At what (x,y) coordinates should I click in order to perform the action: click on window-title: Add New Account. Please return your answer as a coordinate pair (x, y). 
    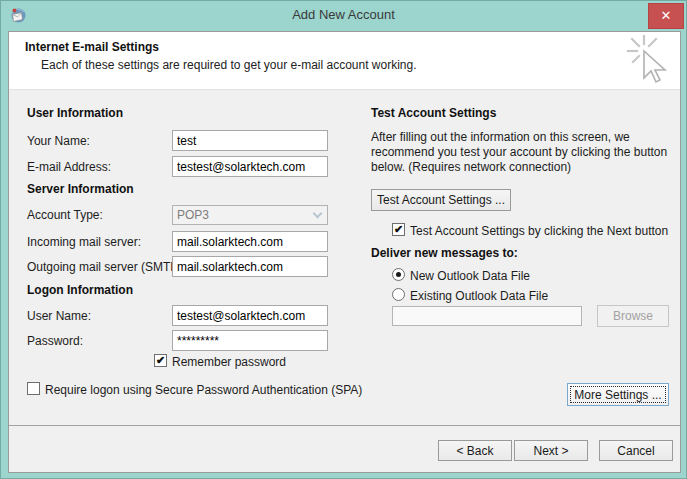
    Looking at the image, I should click on (344, 14).